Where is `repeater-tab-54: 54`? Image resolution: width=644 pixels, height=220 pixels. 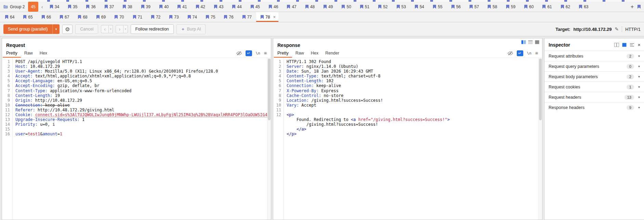 repeater-tab-54: 54 is located at coordinates (419, 7).